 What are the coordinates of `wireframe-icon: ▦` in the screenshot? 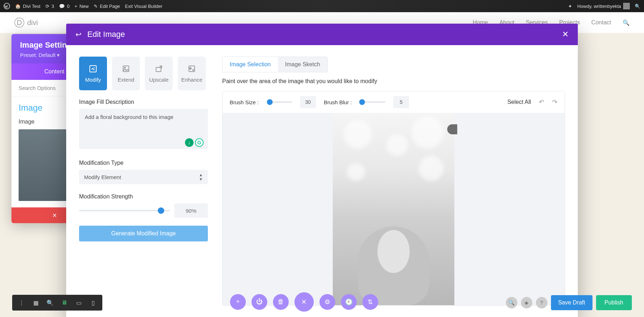 It's located at (36, 303).